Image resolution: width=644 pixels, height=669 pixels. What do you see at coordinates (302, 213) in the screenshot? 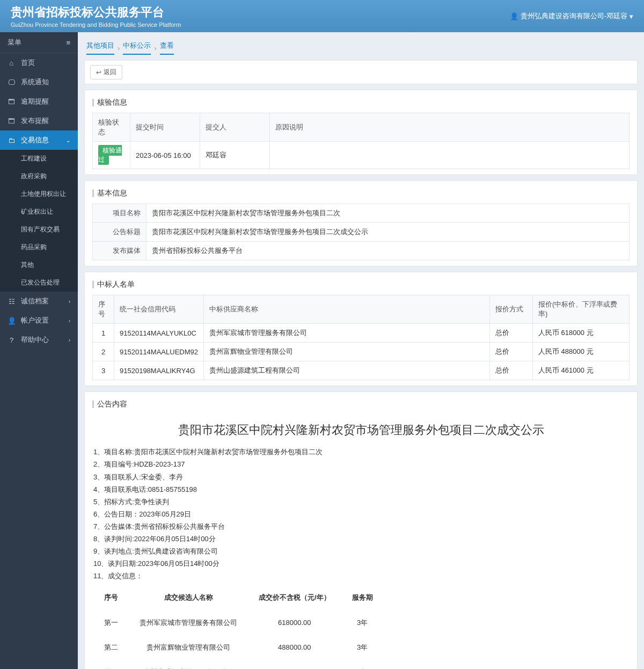
I see `kv-value: 贵阳市花溪区中院村兴隆新村农贸市场管理服务外包项目二次` at bounding box center [302, 213].